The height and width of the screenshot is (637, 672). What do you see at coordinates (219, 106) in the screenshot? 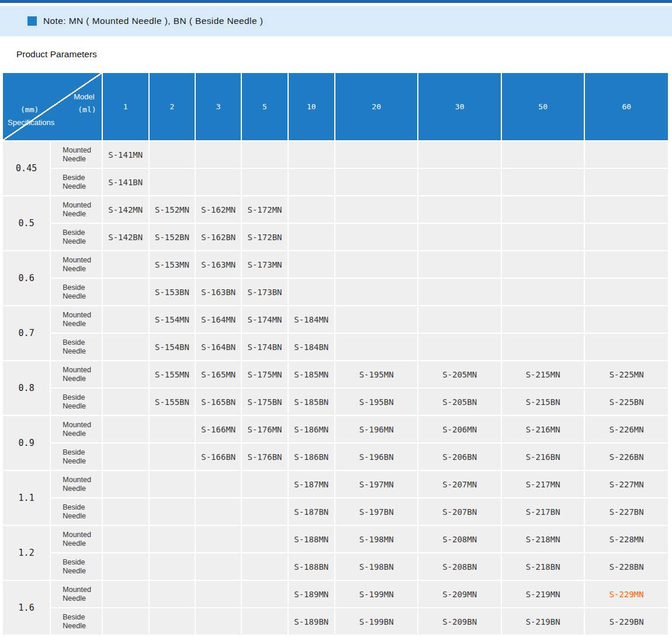
I see `header-col-3ml: 3` at bounding box center [219, 106].